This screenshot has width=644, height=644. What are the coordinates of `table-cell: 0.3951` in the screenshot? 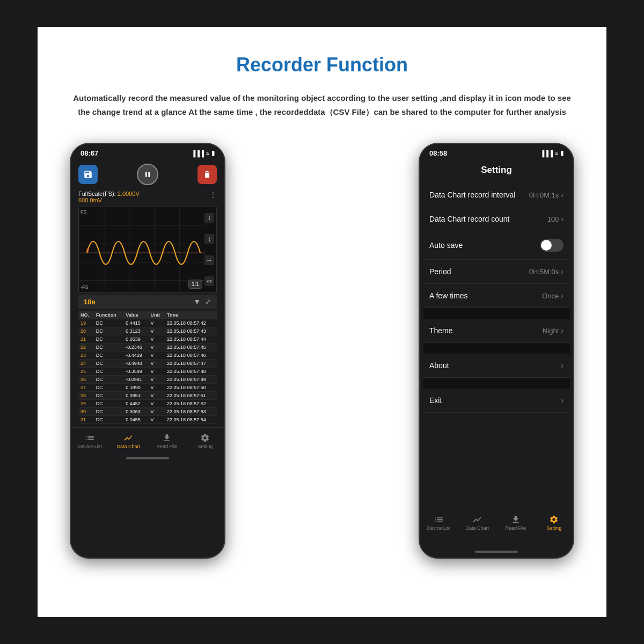 It's located at (136, 396).